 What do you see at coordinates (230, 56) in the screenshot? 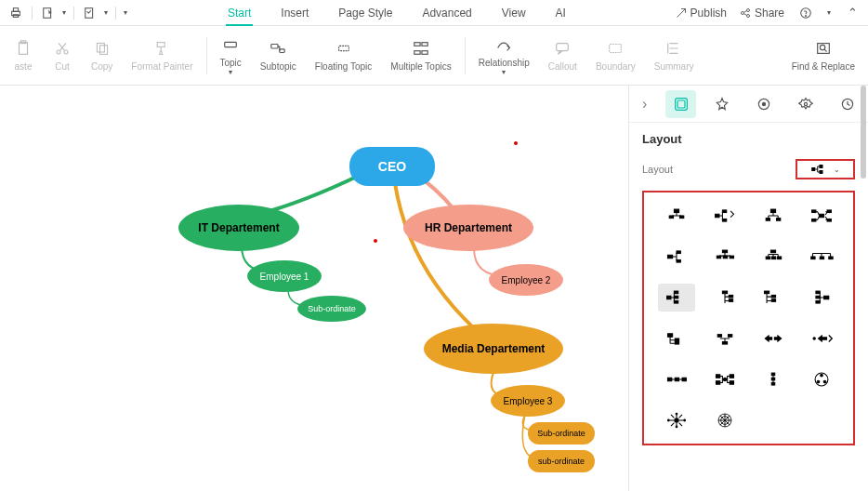
I see `topic-button: Topic▾` at bounding box center [230, 56].